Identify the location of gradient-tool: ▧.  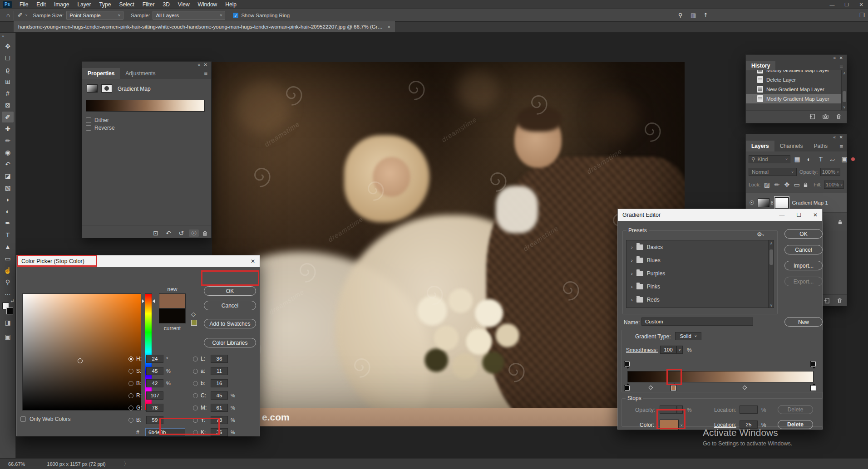
(8, 188).